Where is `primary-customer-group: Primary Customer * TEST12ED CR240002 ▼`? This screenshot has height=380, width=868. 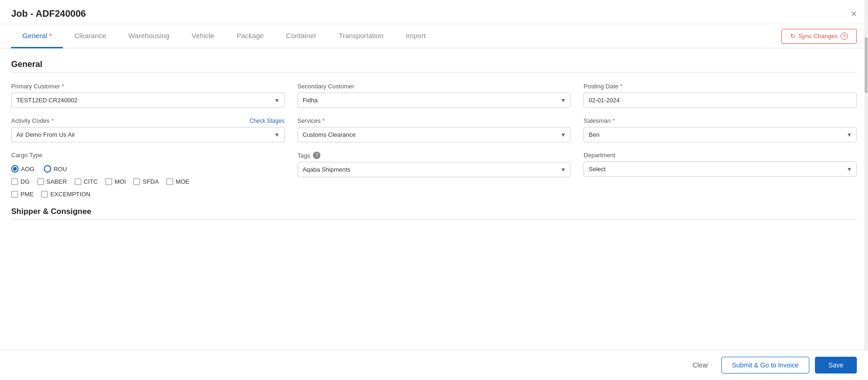
primary-customer-group: Primary Customer * TEST12ED CR240002 ▼ is located at coordinates (148, 95).